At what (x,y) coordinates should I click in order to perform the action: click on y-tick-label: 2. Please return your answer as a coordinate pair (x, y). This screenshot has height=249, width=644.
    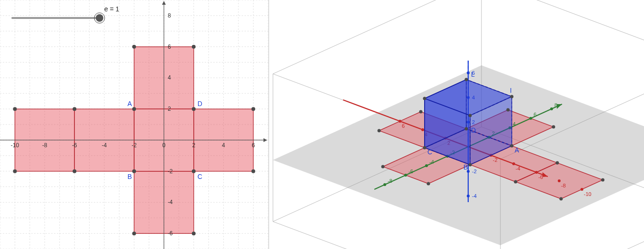
    Looking at the image, I should click on (170, 109).